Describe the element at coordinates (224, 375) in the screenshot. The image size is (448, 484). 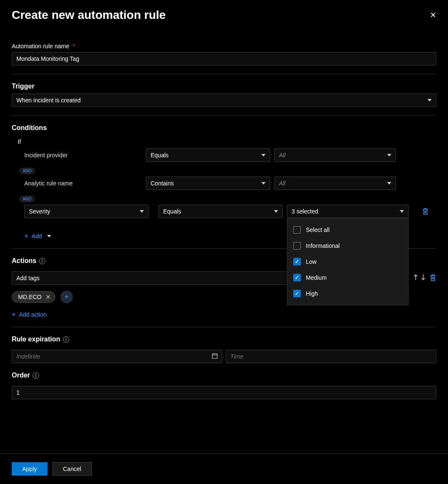
I see `order-title: Order i` at that location.